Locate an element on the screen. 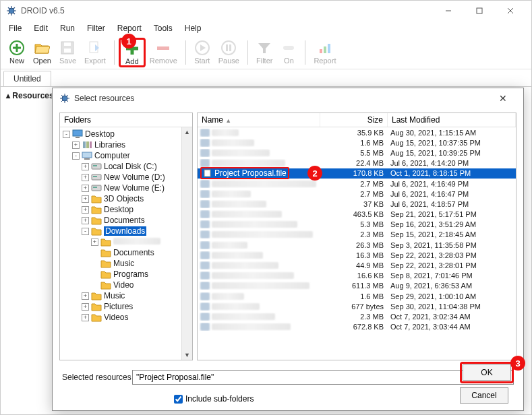 The height and width of the screenshot is (415, 532). file-row: 5.5 MBAug 15, 2021, 10:39:25 PM is located at coordinates (357, 152).